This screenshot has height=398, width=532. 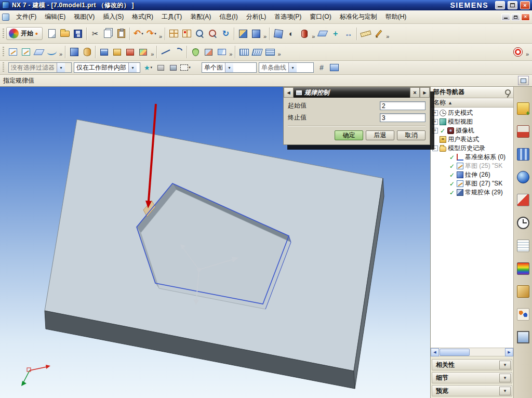 What do you see at coordinates (322, 68) in the screenshot?
I see `grid-snap-icon: #` at bounding box center [322, 68].